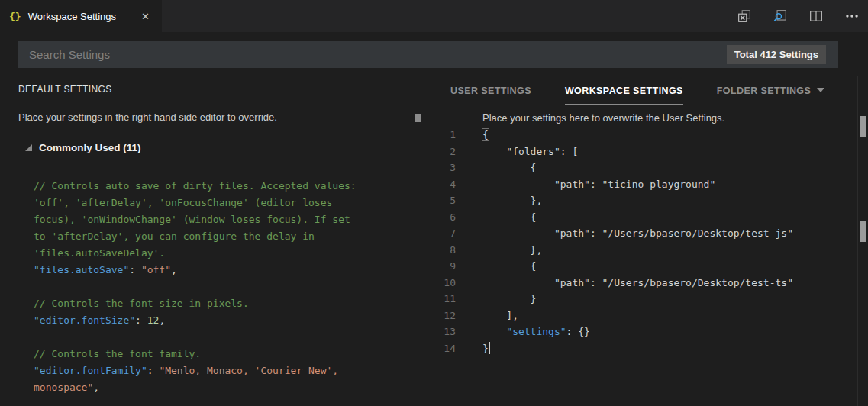 This screenshot has width=868, height=406. Describe the element at coordinates (624, 283) in the screenshot. I see `code-text: "path": "/Users/bpasero/Desktop/test-ts"` at that location.